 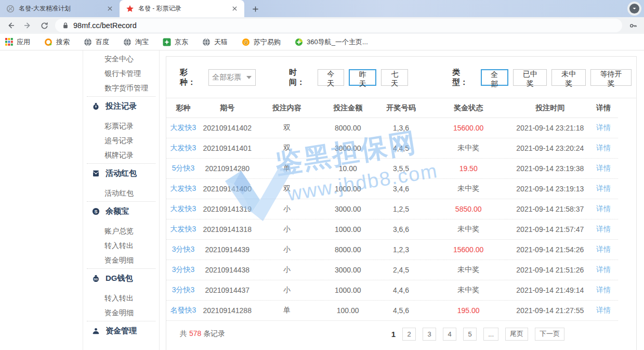 I want to click on bookmark-item: 百度, so click(x=97, y=42).